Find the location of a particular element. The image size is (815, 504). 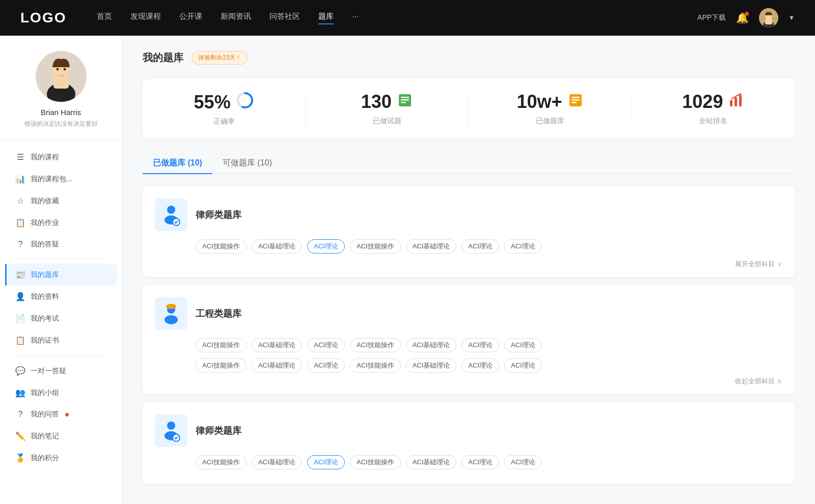

site-rank-number: 1029 is located at coordinates (702, 102).